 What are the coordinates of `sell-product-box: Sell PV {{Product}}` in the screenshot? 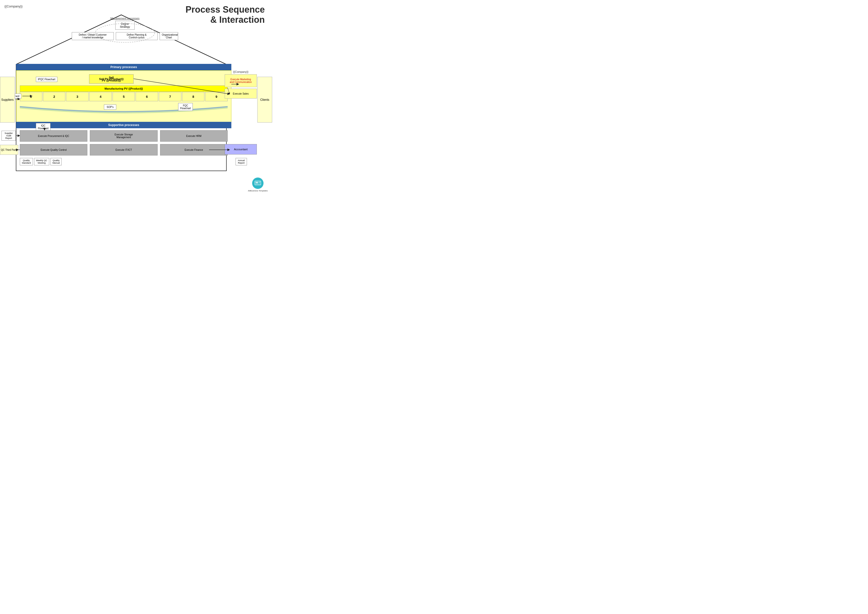 It's located at (111, 79).